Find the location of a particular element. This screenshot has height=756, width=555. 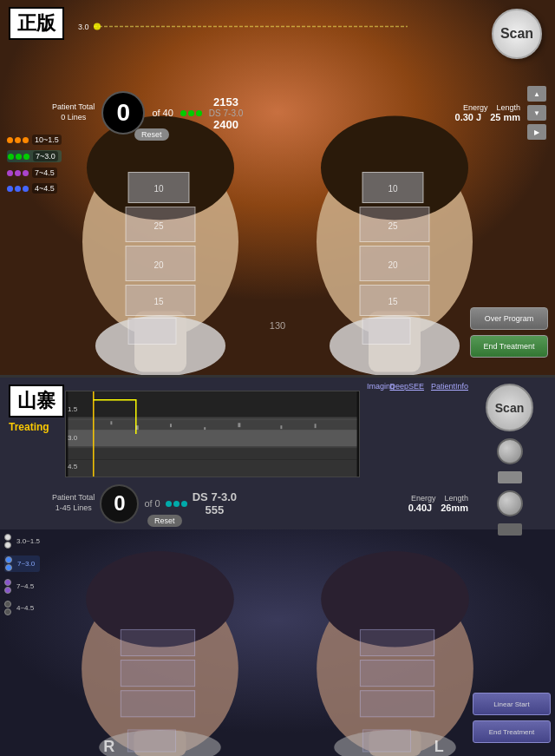

svg-text: 130 is located at coordinates (278, 325).